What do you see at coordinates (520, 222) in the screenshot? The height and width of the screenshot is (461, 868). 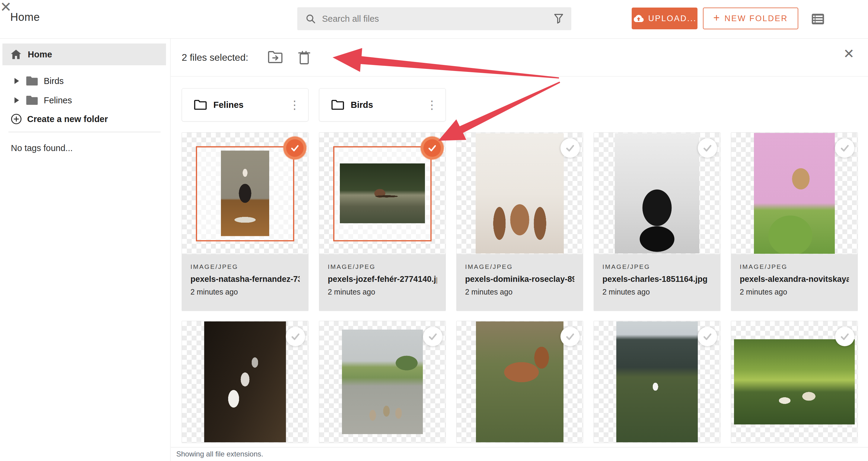 I see `file-card: IMAGE/JPEG pexels-dominika-roseclay-8952…` at bounding box center [520, 222].